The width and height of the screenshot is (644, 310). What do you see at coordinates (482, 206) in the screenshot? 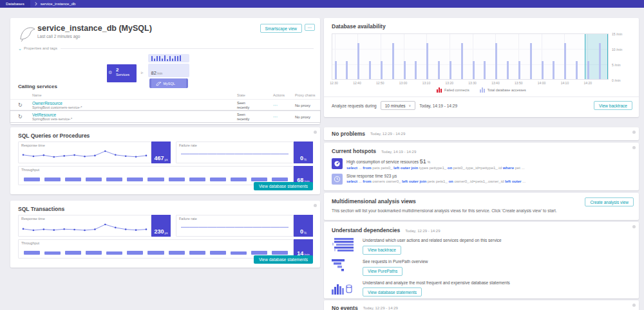
I see `multidimensional-card: Multidimensional analysis views Create a…` at bounding box center [482, 206].